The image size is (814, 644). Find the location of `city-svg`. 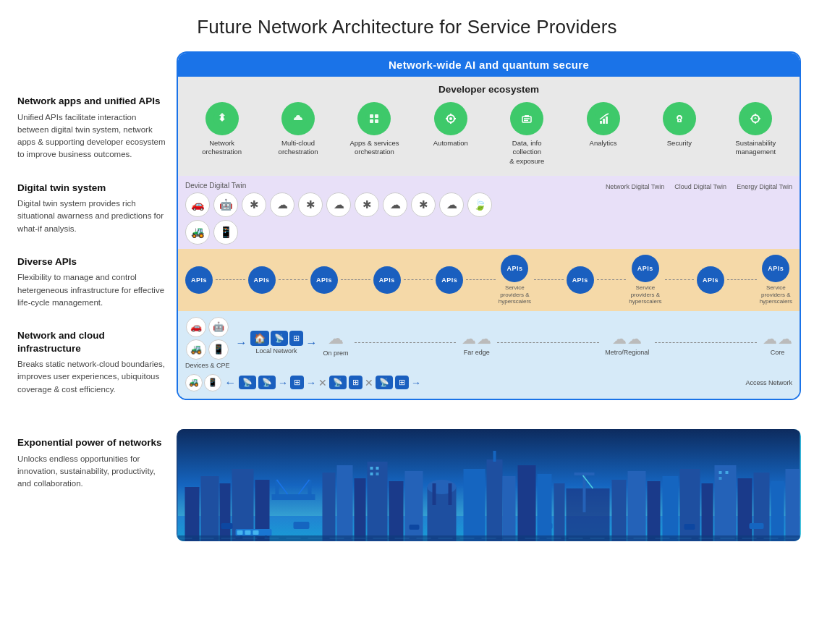

city-svg is located at coordinates (489, 485).